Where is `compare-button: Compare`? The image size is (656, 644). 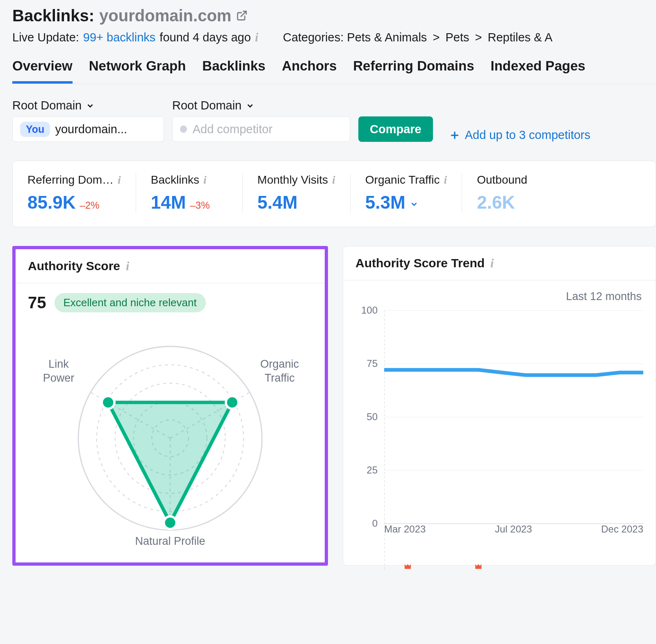
compare-button: Compare is located at coordinates (396, 129).